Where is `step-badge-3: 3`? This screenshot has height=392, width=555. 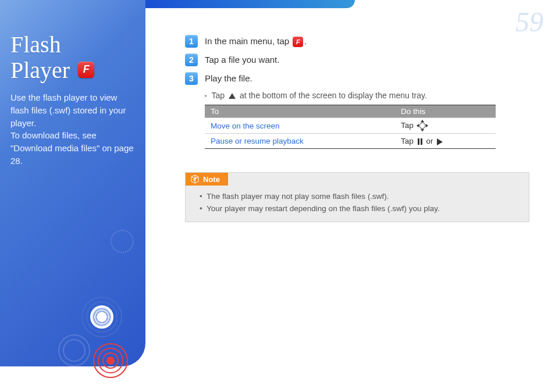 step-badge-3: 3 is located at coordinates (191, 79).